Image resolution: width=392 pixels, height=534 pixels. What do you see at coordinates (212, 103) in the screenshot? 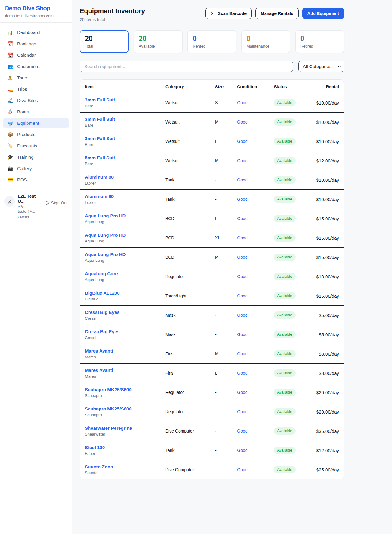
I see `table-row: 3mm Full SuitBareWetsuitSGoodAvailable$1…` at bounding box center [212, 103].